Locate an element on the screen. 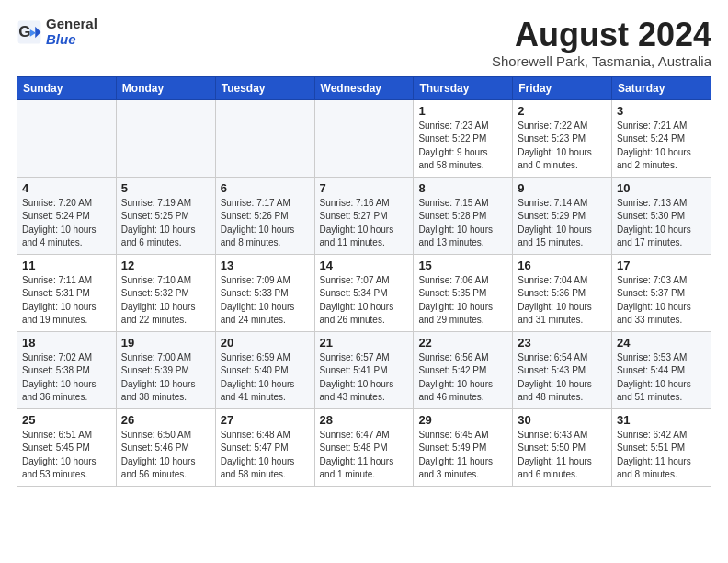 The image size is (728, 563). calendar-cell: 24Sunrise: 6:53 AMSunset: 5:44 PMDayligh… is located at coordinates (662, 370).